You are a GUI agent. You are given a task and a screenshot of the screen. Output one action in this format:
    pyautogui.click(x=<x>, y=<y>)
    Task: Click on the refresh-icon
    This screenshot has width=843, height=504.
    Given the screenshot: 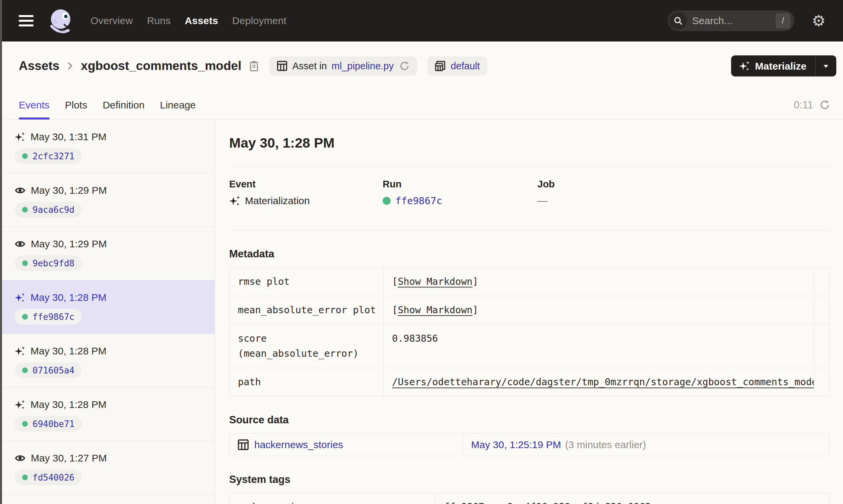 What is the action you would take?
    pyautogui.click(x=825, y=105)
    